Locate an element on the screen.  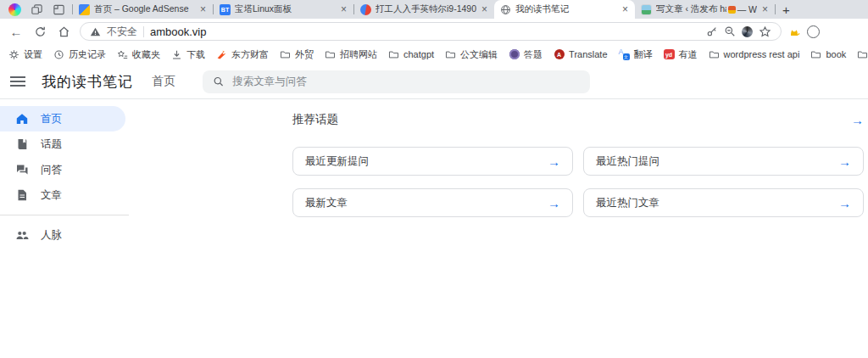
address-bar: 不安全 ambook.vip is located at coordinates (431, 31).